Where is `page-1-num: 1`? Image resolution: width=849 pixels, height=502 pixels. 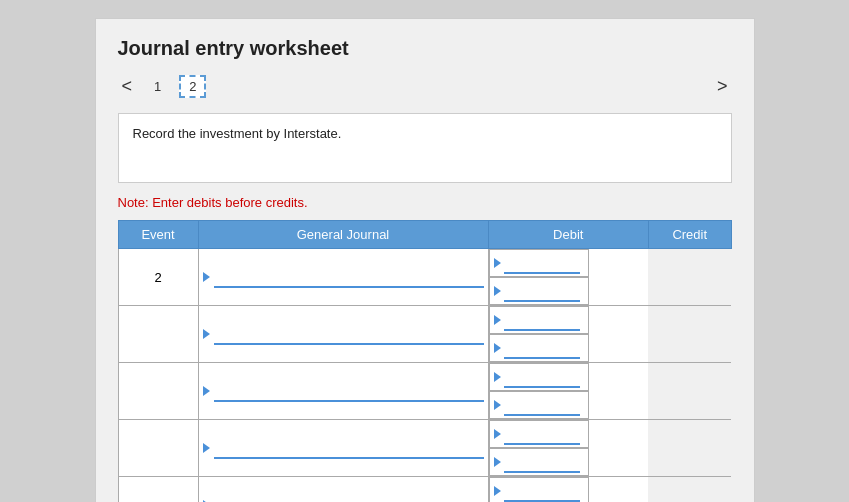 page-1-num: 1 is located at coordinates (158, 86).